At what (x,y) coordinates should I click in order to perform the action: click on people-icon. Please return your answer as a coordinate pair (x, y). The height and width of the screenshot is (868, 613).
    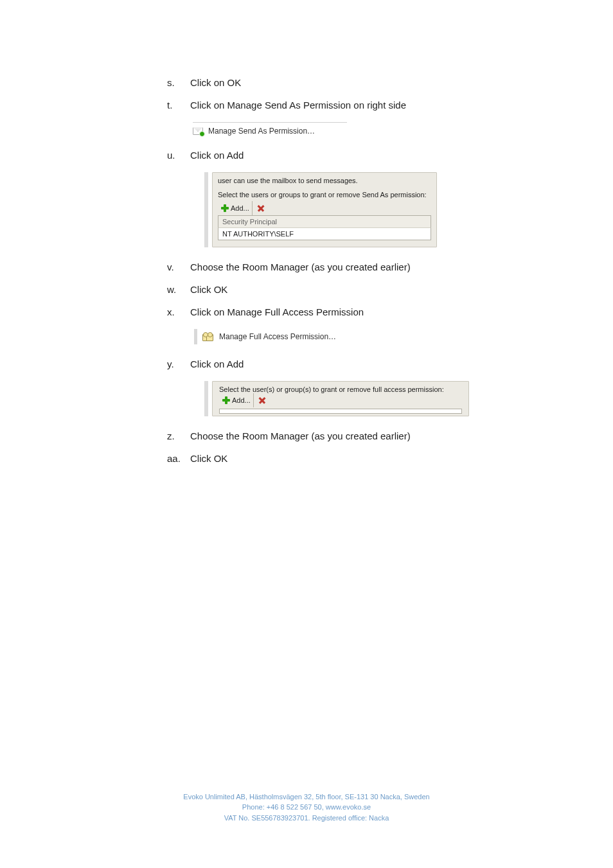
    Looking at the image, I should click on (208, 337).